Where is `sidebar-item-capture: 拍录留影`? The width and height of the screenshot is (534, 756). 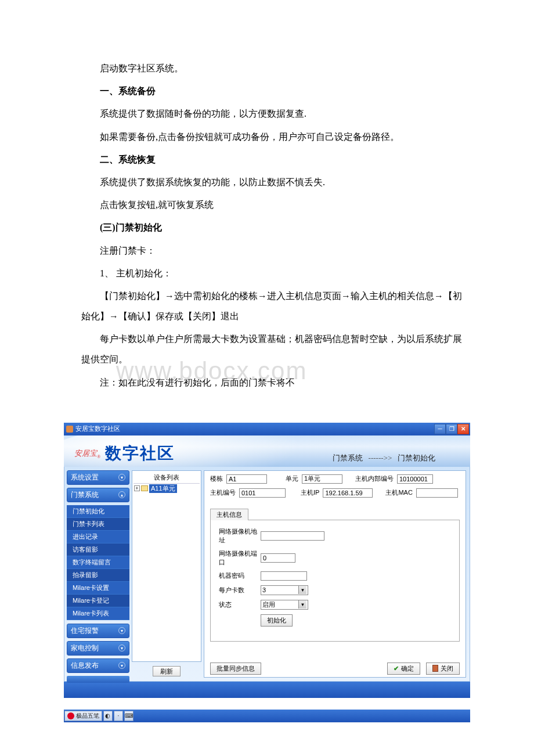 sidebar-item-capture: 拍录留影 is located at coordinates (98, 575).